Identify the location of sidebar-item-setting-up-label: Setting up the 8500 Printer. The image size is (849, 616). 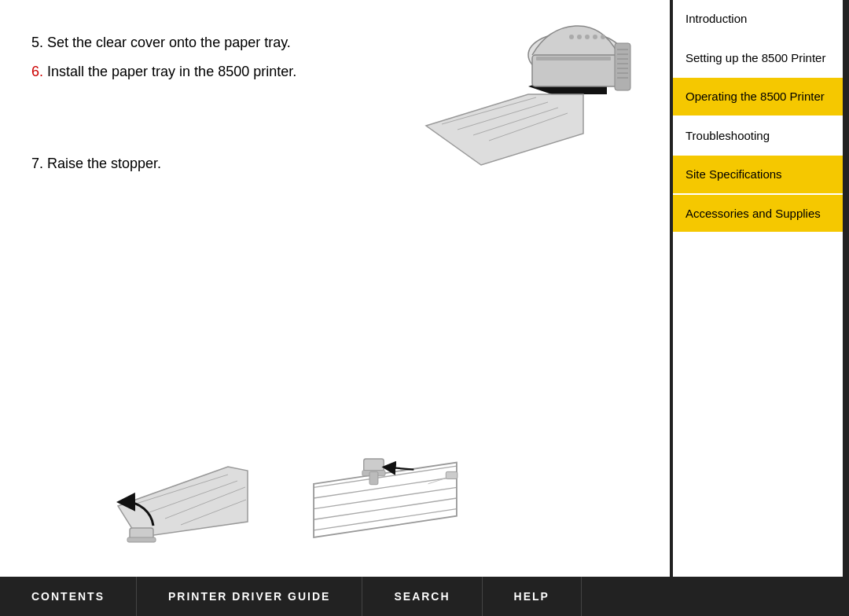
(755, 58).